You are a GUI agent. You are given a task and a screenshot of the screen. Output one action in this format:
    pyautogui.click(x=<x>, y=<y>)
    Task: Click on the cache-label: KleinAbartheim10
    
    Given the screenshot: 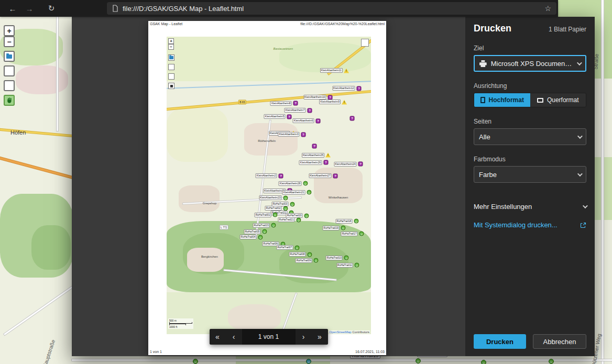 What is the action you would take?
    pyautogui.click(x=314, y=97)
    